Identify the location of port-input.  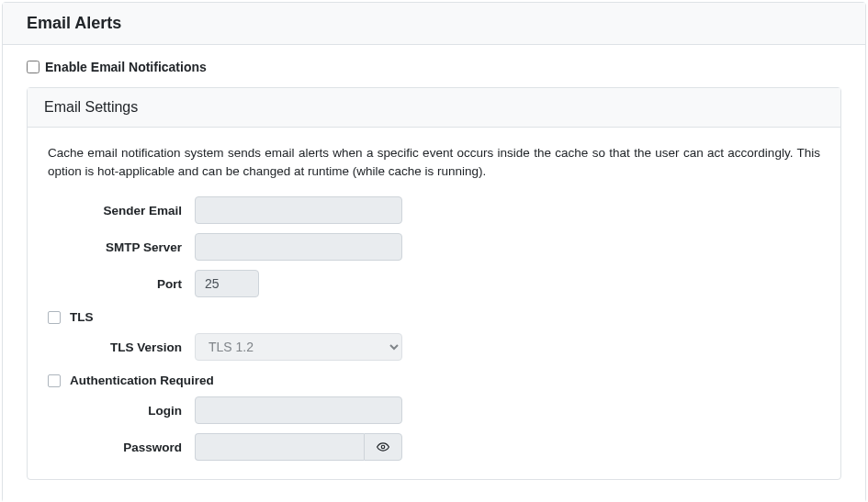
(227, 284).